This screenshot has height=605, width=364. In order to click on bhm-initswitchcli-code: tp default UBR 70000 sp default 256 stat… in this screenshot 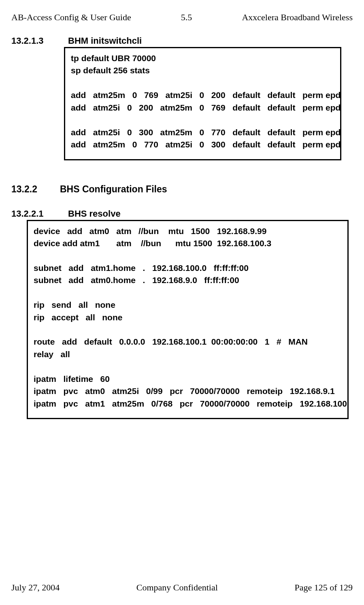, I will do `click(202, 104)`.